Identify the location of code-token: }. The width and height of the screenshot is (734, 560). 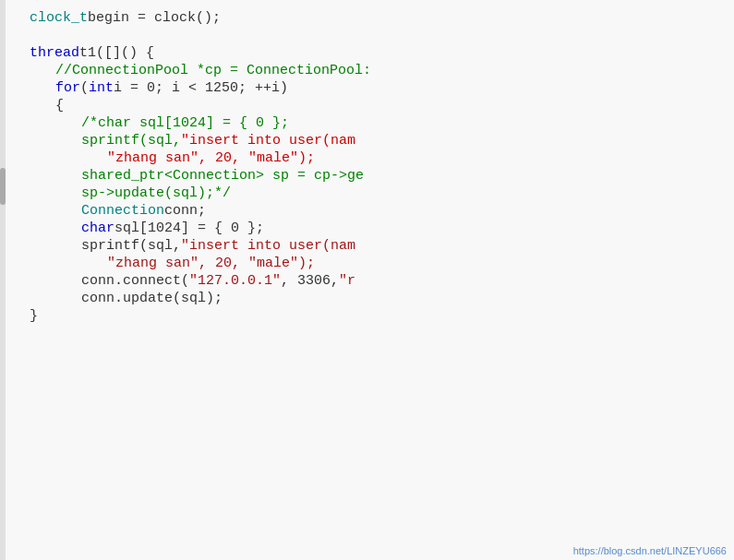
(33, 316).